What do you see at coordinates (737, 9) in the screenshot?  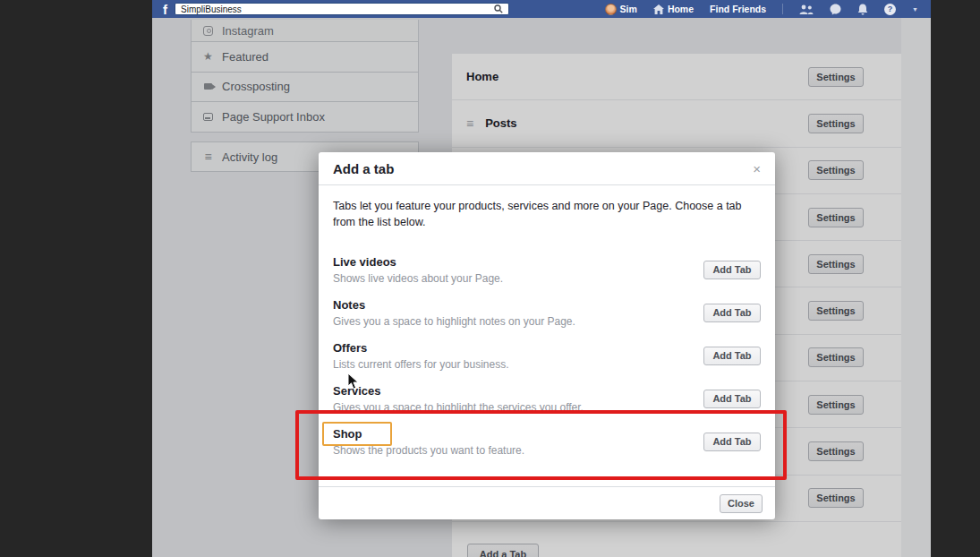 I see `find-friends-link: Find Friends` at bounding box center [737, 9].